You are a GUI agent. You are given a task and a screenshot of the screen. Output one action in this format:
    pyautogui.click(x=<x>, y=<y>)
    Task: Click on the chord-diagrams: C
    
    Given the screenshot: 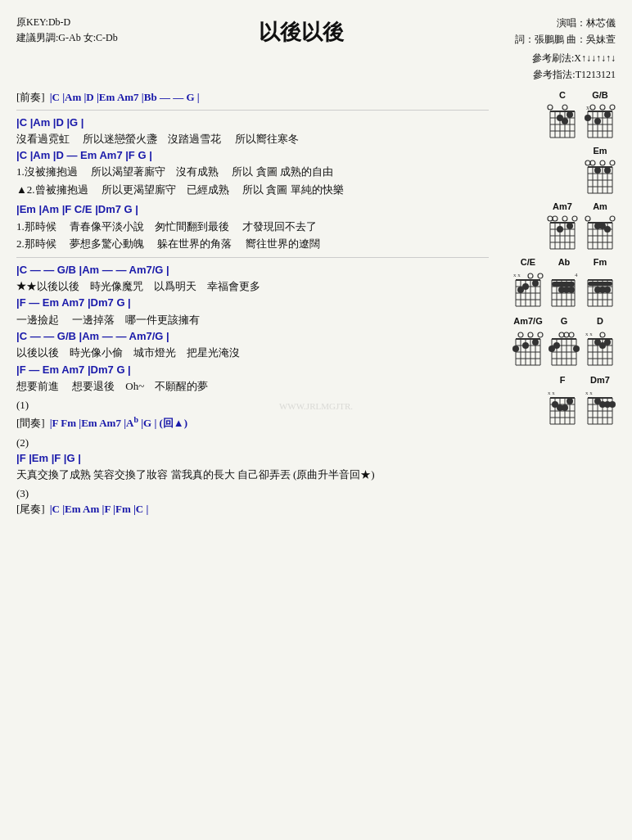 What is the action you would take?
    pyautogui.click(x=557, y=306)
    